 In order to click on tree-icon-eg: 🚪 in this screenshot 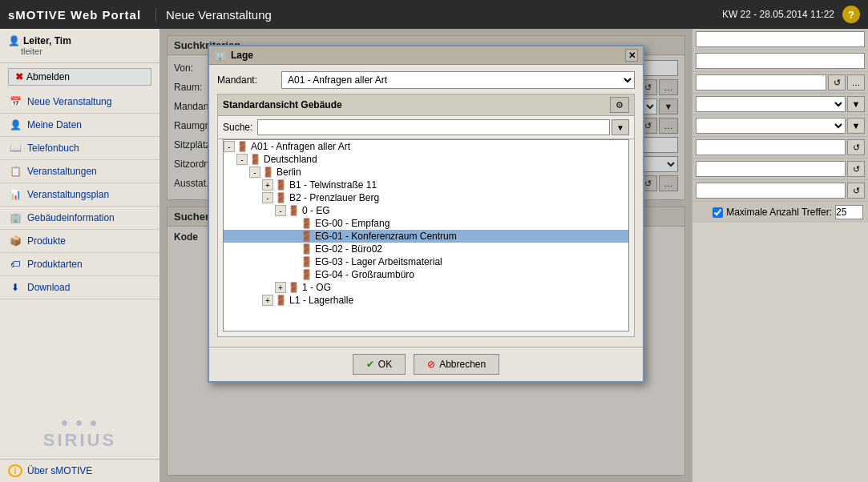, I will do `click(293, 211)`.